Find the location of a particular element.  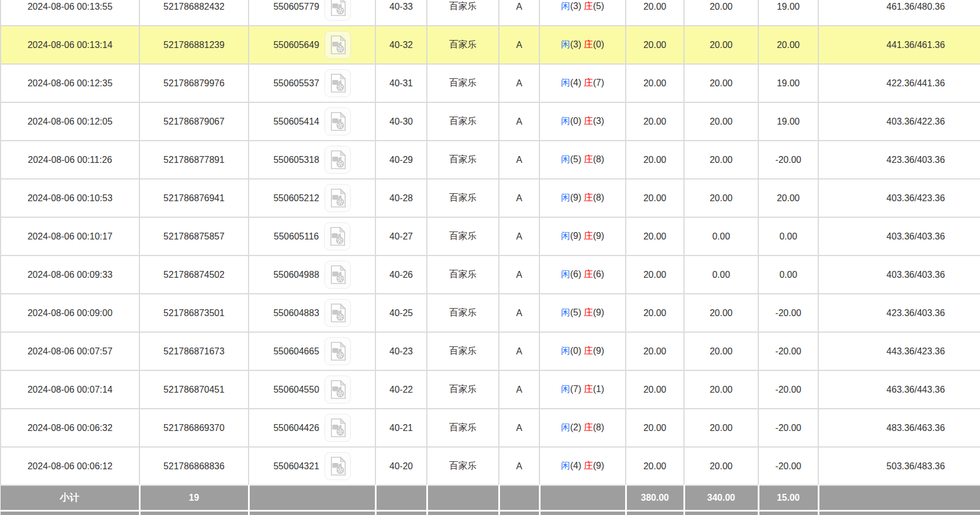

result-cell: 闲(9) 庄(9) is located at coordinates (583, 237).